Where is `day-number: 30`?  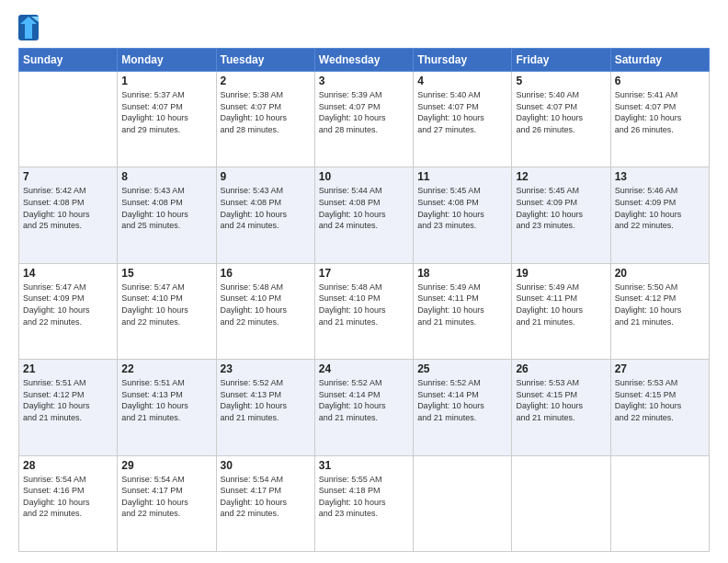
day-number: 30 is located at coordinates (266, 465).